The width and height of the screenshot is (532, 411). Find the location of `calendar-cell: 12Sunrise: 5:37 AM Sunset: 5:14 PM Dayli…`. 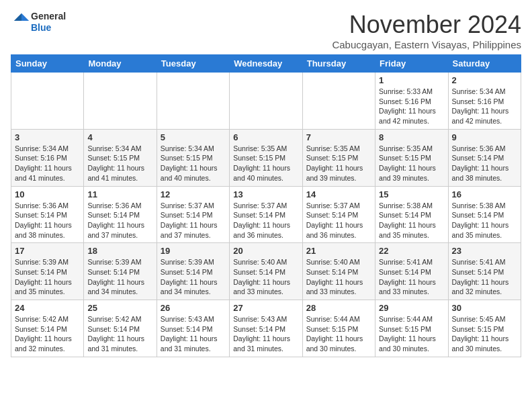

calendar-cell: 12Sunrise: 5:37 AM Sunset: 5:14 PM Dayli… is located at coordinates (193, 215).